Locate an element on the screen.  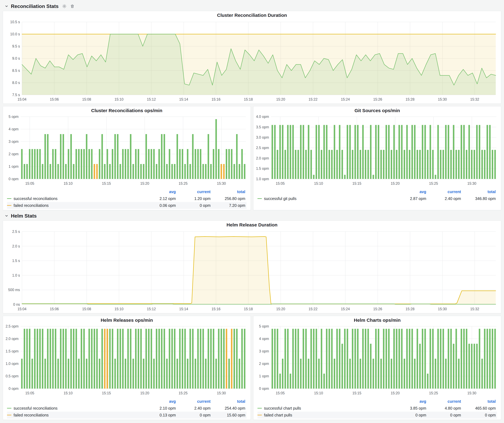
gear-icon is located at coordinates (64, 6).